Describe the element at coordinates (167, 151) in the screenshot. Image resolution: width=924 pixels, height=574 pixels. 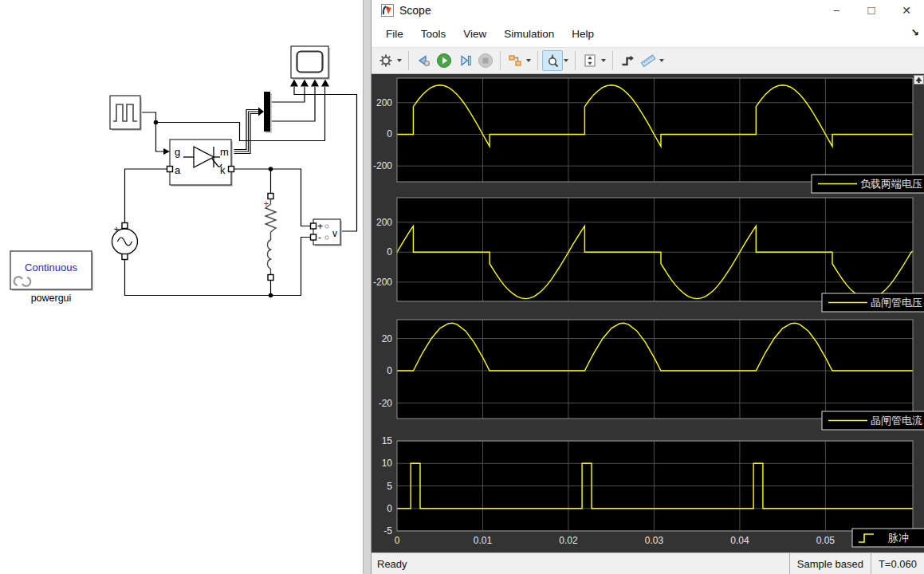
I see `gate-input-arrow` at that location.